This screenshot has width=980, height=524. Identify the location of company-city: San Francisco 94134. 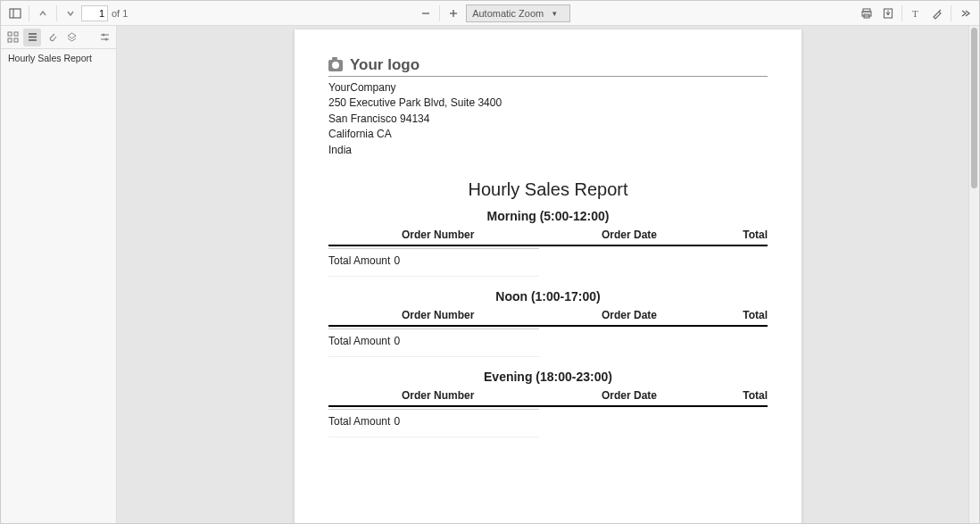
(548, 120).